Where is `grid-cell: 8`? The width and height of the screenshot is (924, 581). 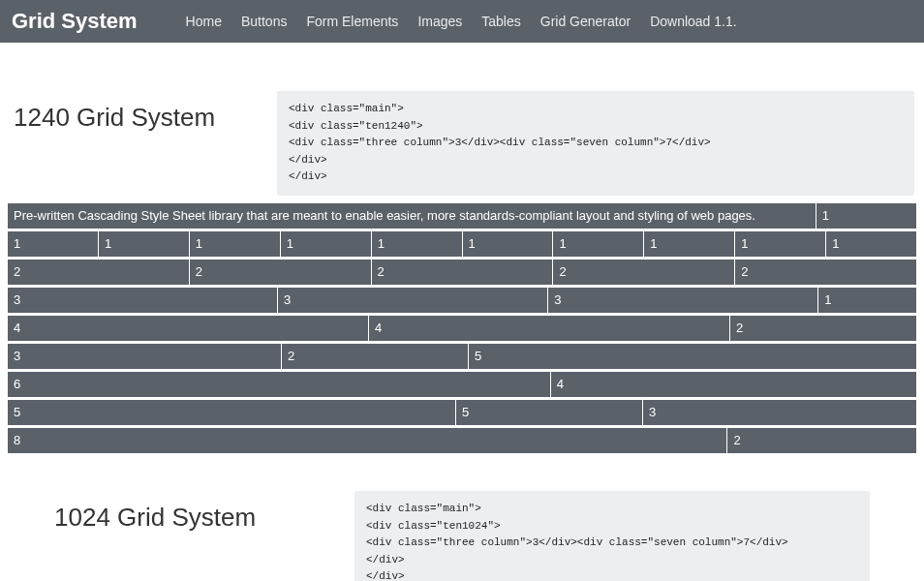 grid-cell: 8 is located at coordinates (367, 441).